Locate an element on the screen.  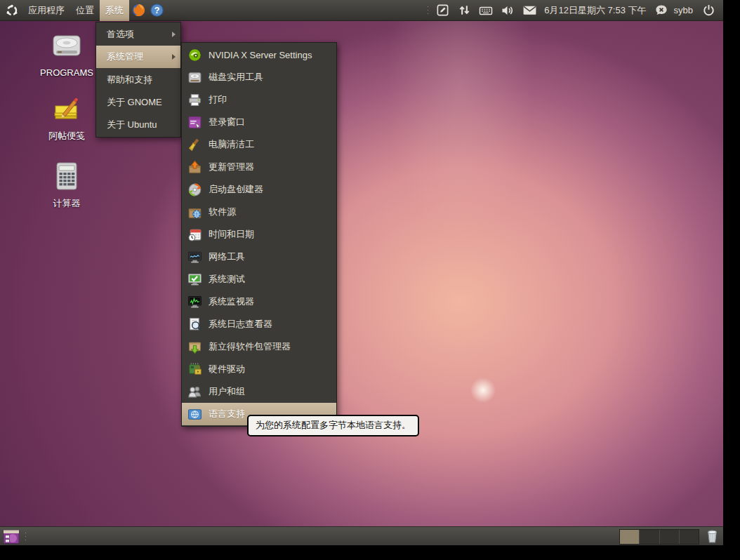
menu-item-system-testing: 系统测试 is located at coordinates (259, 279).